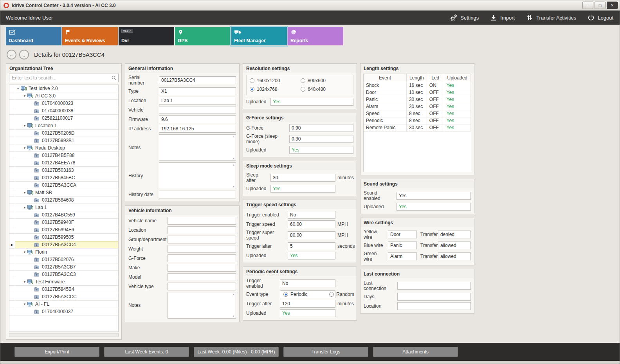 The width and height of the screenshot is (620, 364). What do you see at coordinates (64, 141) in the screenshot?
I see `tree-device-00127b5993b1: 00127B5993B1` at bounding box center [64, 141].